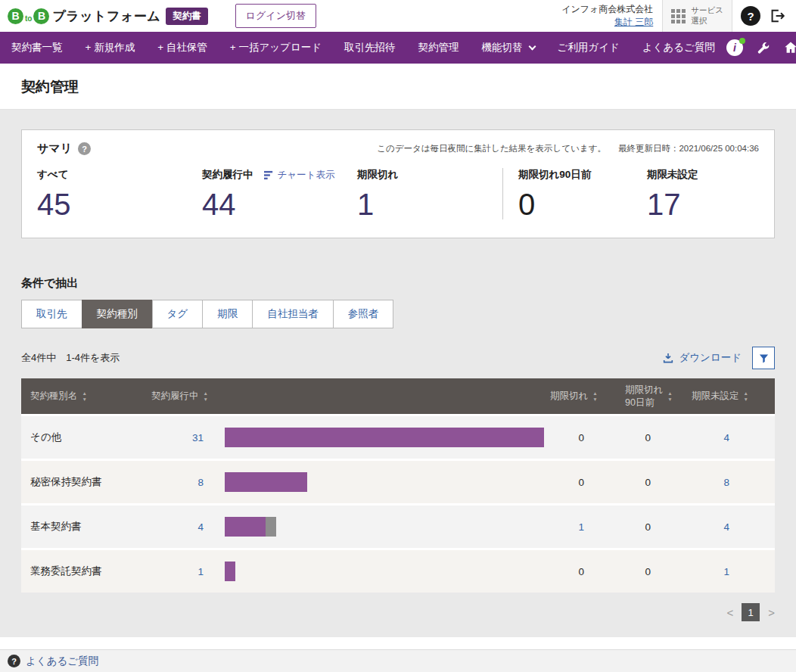  What do you see at coordinates (188, 397) in the screenshot?
I see `sort-active-header: 契約履行中 ▲▼` at bounding box center [188, 397].